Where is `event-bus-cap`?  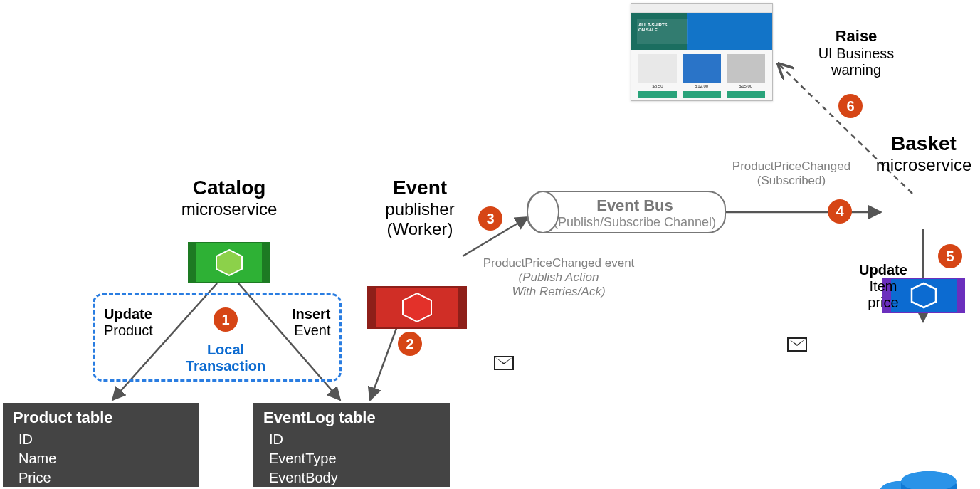 event-bus-cap is located at coordinates (543, 212).